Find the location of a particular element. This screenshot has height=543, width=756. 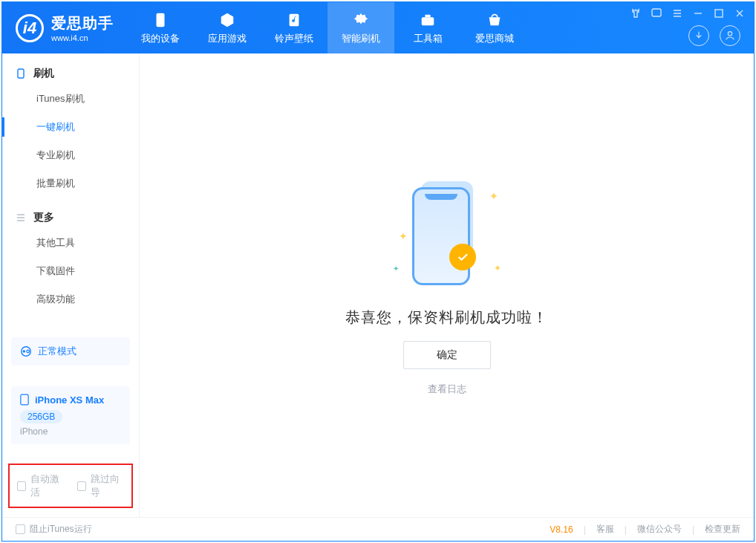

window-controls is located at coordinates (688, 13).